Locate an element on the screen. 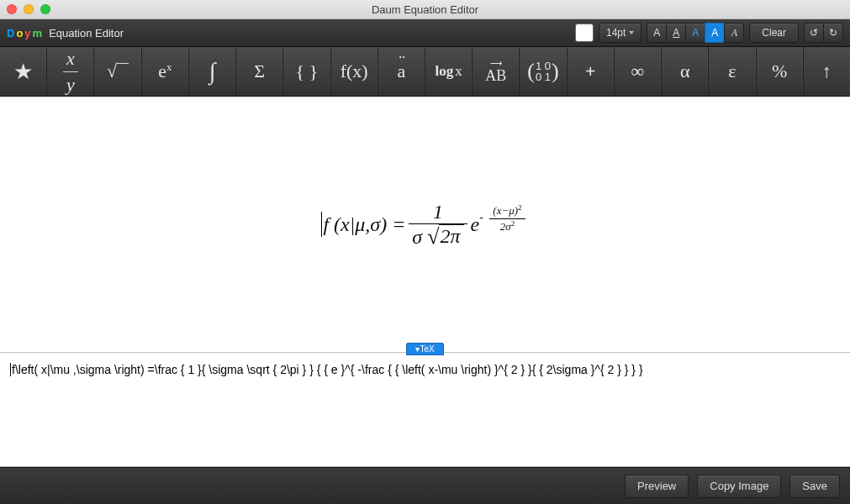 Image resolution: width=850 pixels, height=504 pixels. equation-main-fraction: 1 σ √2π is located at coordinates (437, 225).